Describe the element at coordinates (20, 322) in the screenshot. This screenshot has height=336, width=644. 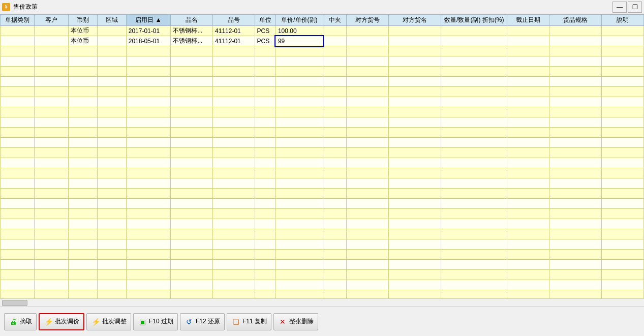
I see `fetch-button: 🖨摘取` at that location.